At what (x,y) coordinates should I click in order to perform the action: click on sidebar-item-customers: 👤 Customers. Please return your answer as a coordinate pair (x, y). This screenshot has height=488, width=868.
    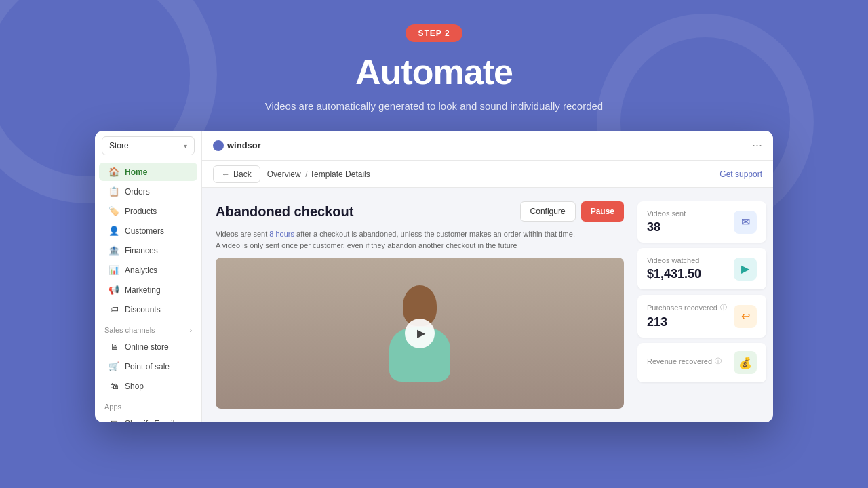
    Looking at the image, I should click on (148, 230).